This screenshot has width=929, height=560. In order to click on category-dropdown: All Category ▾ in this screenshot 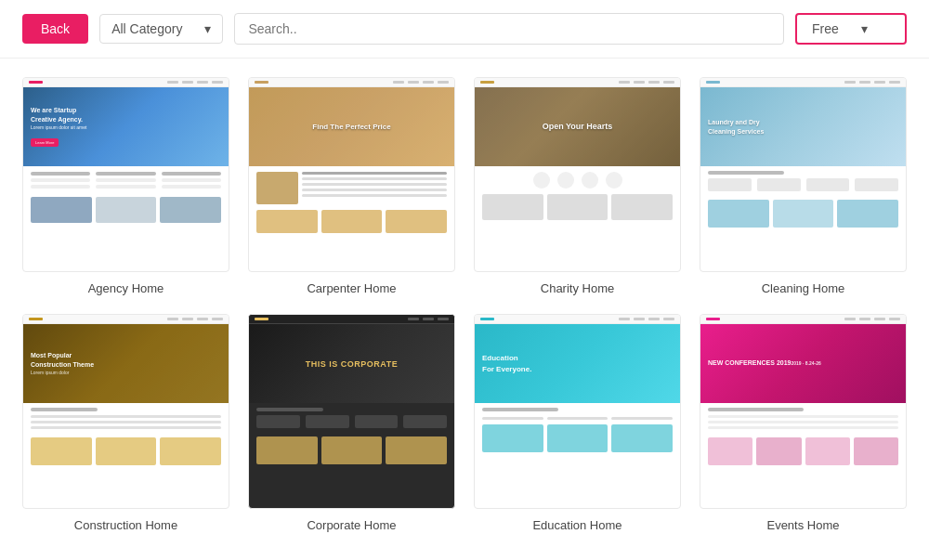, I will do `click(162, 29)`.